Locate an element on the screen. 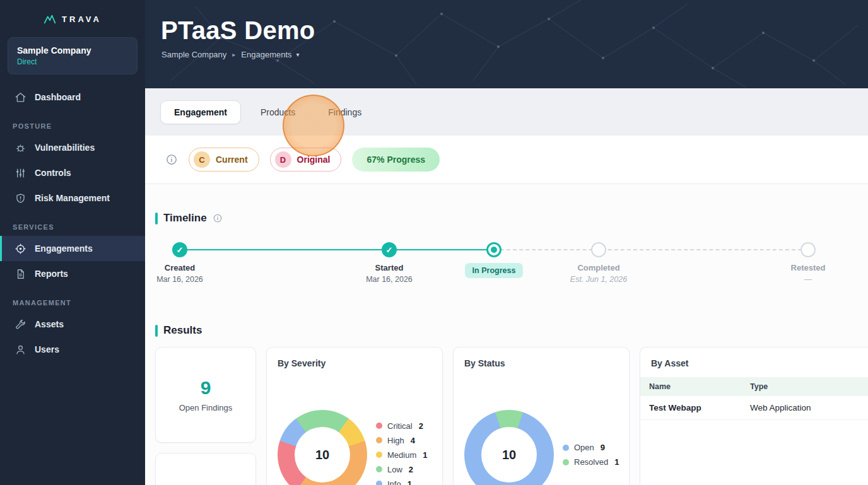  asset-row: Test Webapp Web Application is located at coordinates (754, 408).